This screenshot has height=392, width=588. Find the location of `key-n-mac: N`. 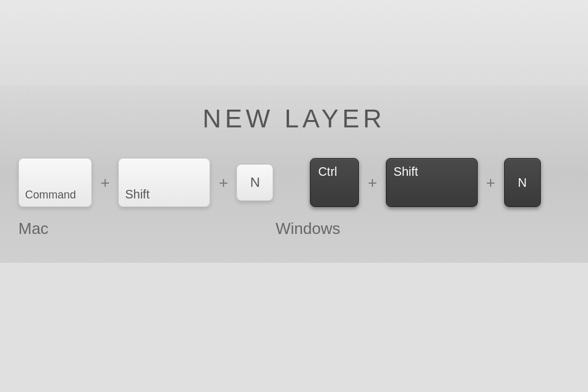

key-n-mac: N is located at coordinates (255, 183).